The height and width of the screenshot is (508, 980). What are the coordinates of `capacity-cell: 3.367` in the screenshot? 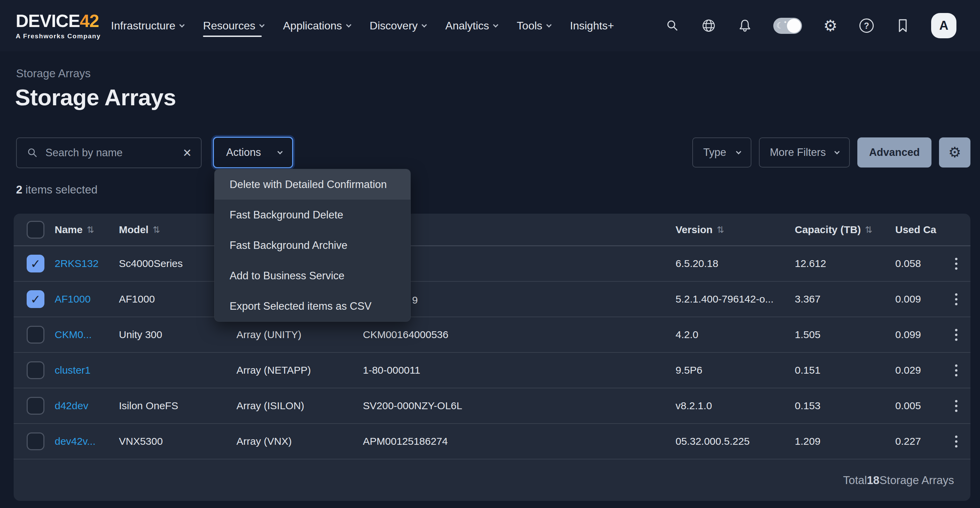 It's located at (845, 299).